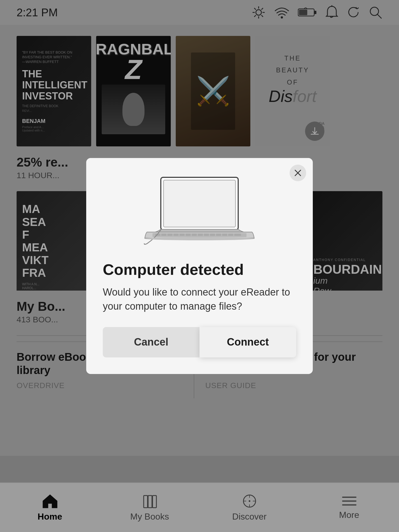 The image size is (399, 532). What do you see at coordinates (200, 210) in the screenshot?
I see `laptop-svg` at bounding box center [200, 210].